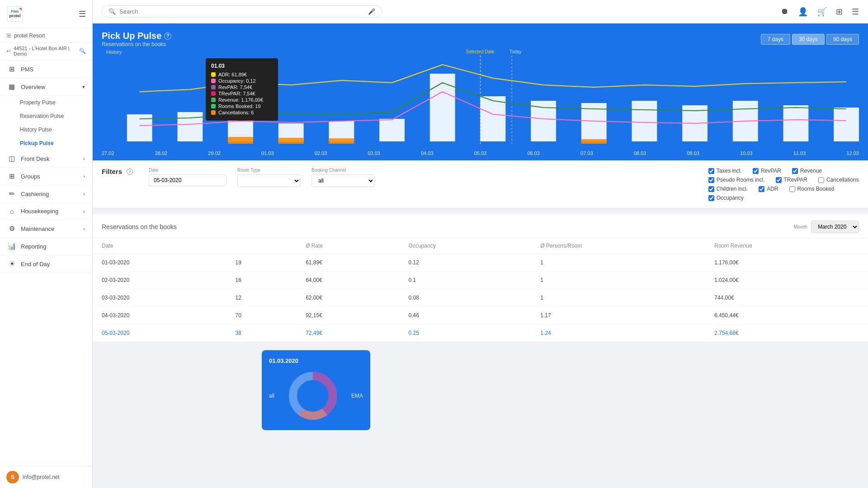 Image resolution: width=868 pixels, height=488 pixels. I want to click on col-revenue: Room Revenue, so click(787, 246).